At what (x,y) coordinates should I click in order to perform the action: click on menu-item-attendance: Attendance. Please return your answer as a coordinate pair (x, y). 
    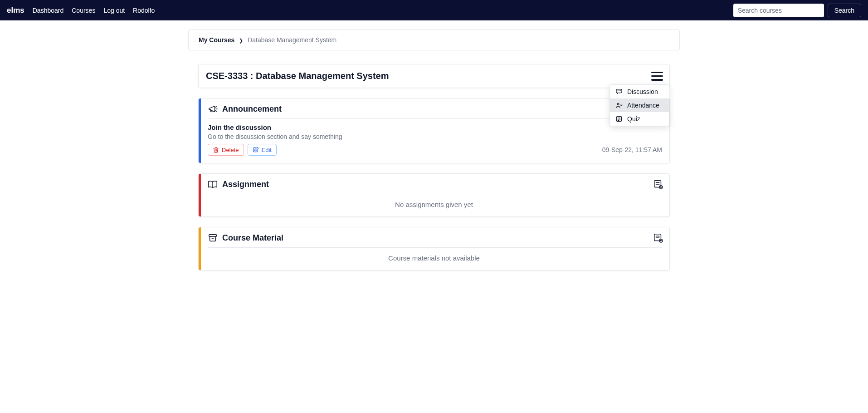
    Looking at the image, I should click on (639, 105).